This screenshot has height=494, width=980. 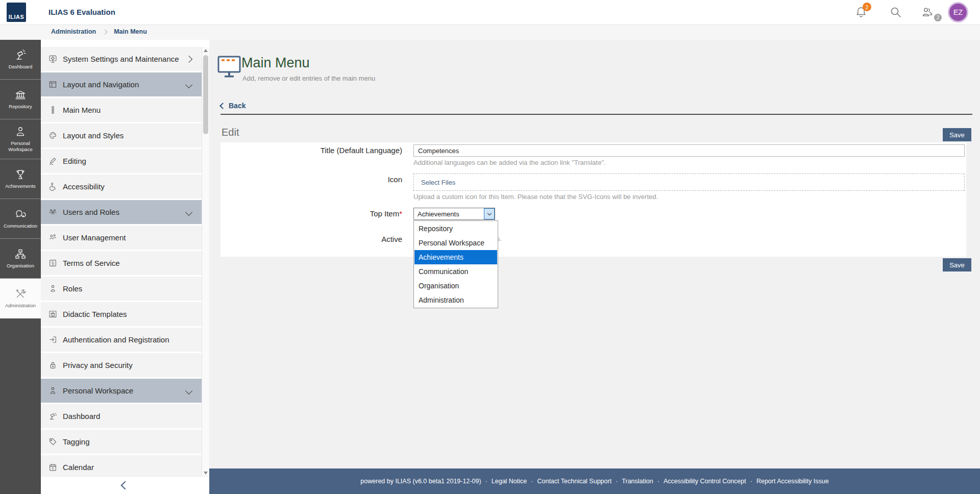 I want to click on chevron-left-icon, so click(x=126, y=486).